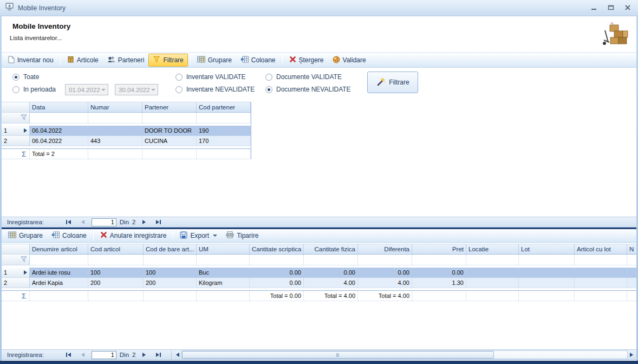 The height and width of the screenshot is (364, 638). I want to click on cell-cantitate-fizica: 0.00, so click(331, 273).